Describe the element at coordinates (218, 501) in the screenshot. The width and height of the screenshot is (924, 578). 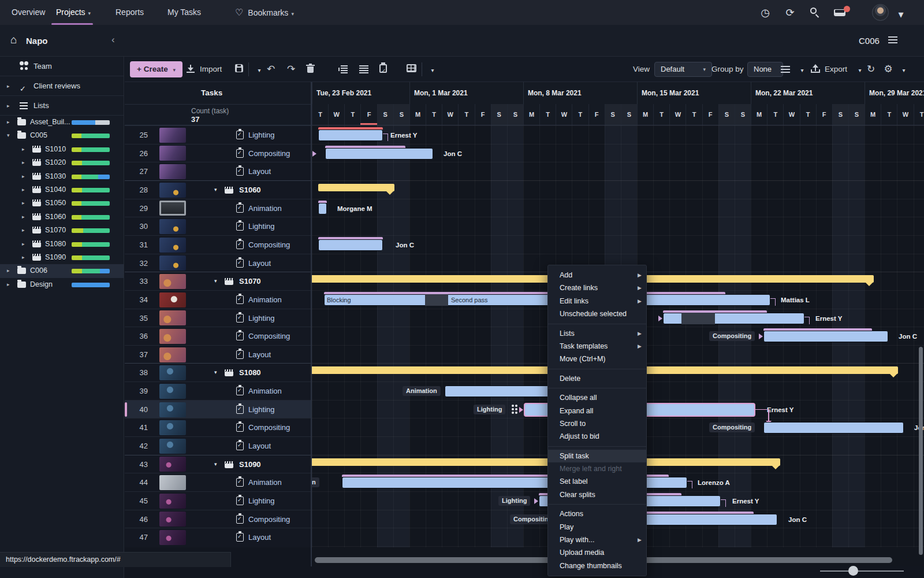
I see `task-row-45: 45Lighting` at that location.